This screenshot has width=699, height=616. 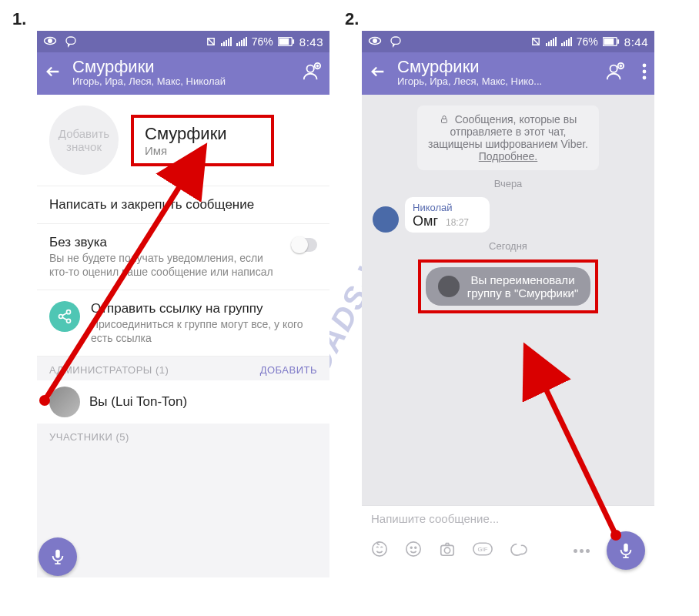 I want to click on admins-header-text: АДМИНИСТРАТОРЫ (1), so click(x=109, y=370).